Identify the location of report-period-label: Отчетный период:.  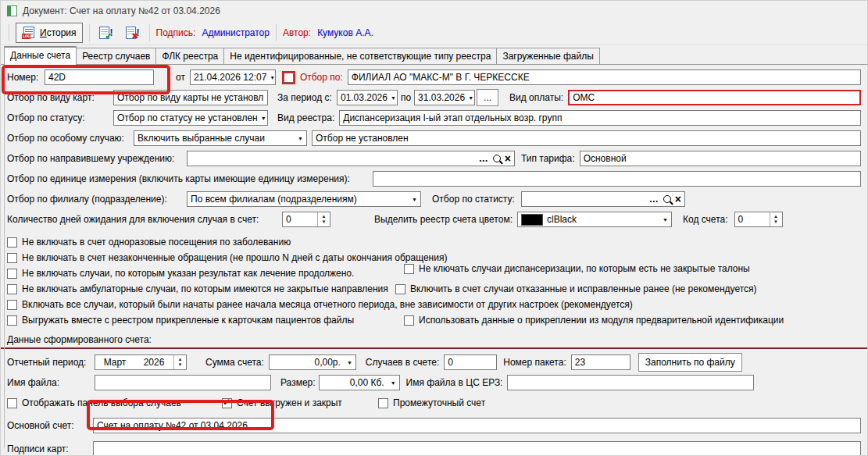
(48, 362).